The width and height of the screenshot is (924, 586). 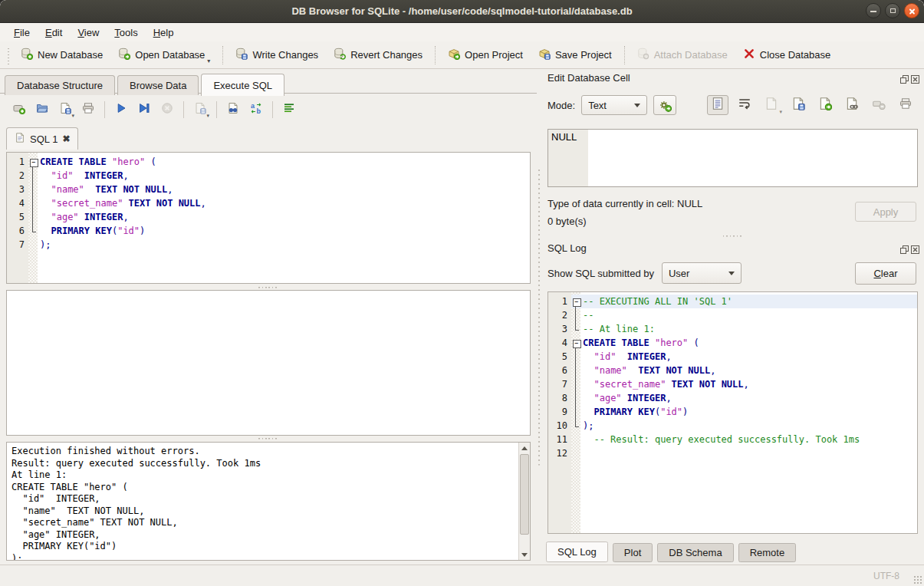 I want to click on sql-editor-code: 1CREATE TABLE "hero" (2 "id" INTEGER,3 "…, so click(x=268, y=202).